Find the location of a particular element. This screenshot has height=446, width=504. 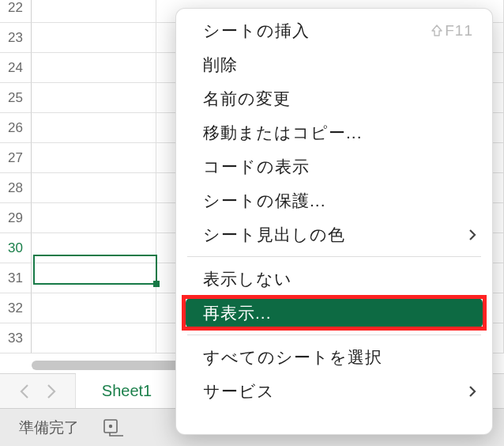

menu-services: サービス is located at coordinates (334, 391).